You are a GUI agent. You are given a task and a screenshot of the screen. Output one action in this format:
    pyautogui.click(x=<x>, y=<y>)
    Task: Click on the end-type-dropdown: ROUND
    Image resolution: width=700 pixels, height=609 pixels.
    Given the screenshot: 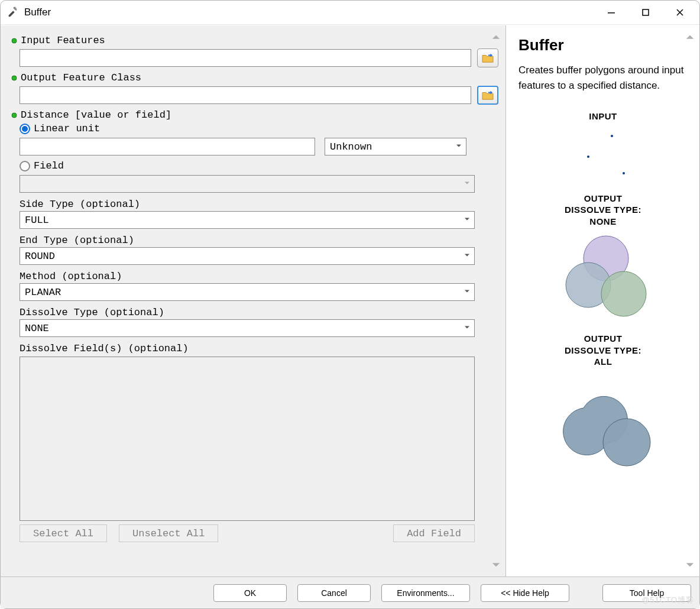 What is the action you would take?
    pyautogui.click(x=247, y=256)
    